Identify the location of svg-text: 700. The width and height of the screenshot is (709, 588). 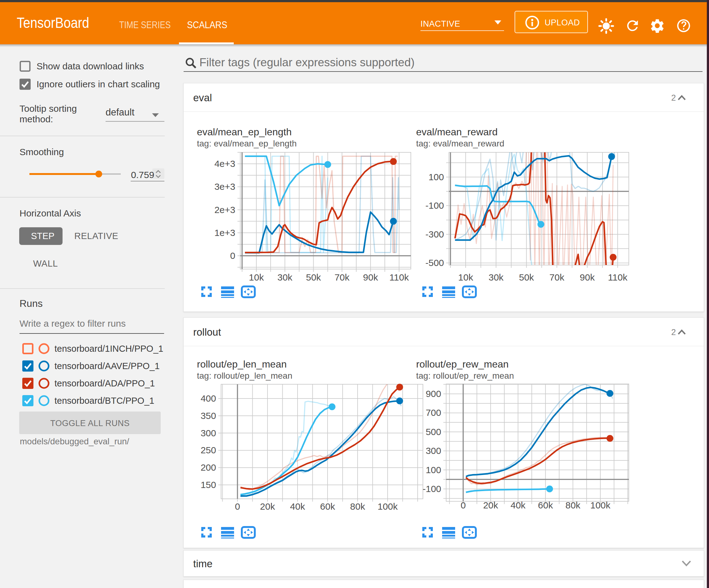
(434, 413).